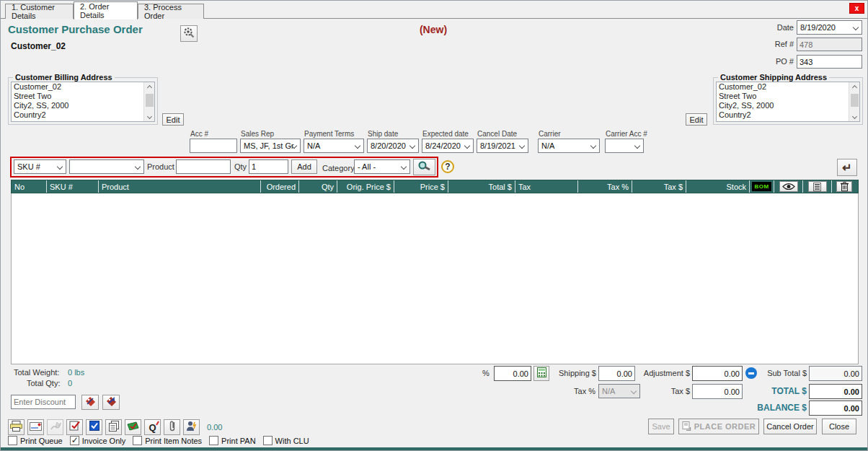  Describe the element at coordinates (39, 12) in the screenshot. I see `tab-customer-details: 1. Customer Details` at that location.